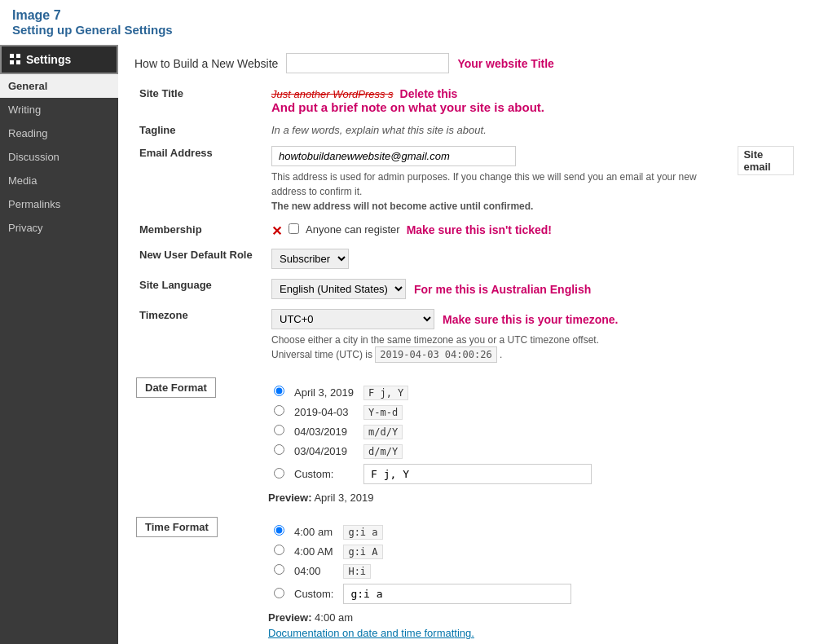 The height and width of the screenshot is (644, 815). I want to click on utc-value: 2019-04-03 04:00:26, so click(435, 355).